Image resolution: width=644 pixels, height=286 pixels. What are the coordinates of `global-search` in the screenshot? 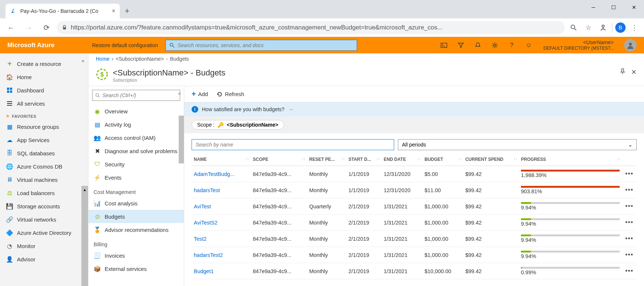 It's located at (261, 45).